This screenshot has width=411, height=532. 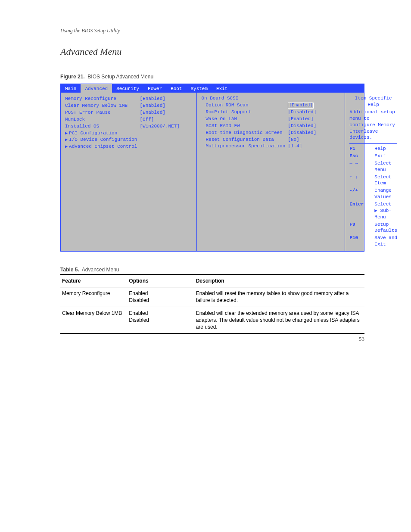 I want to click on table-caption-no: Table 5., so click(x=70, y=270).